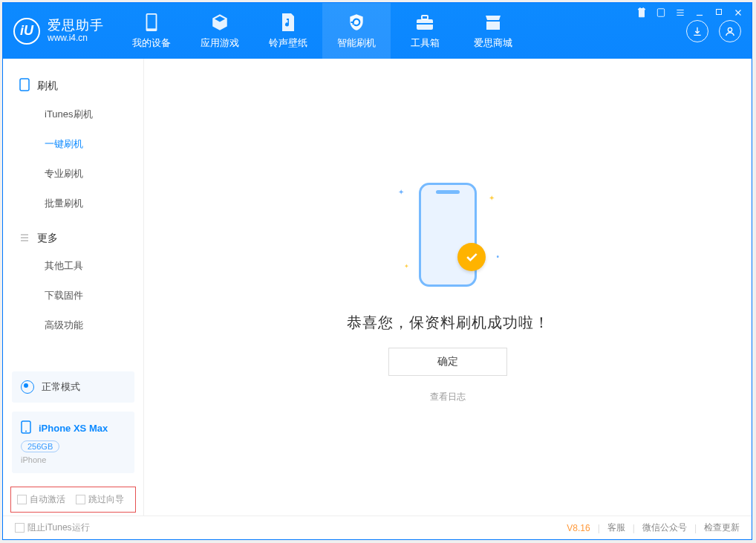 Image resolution: width=756 pixels, height=543 pixels. I want to click on check-badge-icon, so click(472, 257).